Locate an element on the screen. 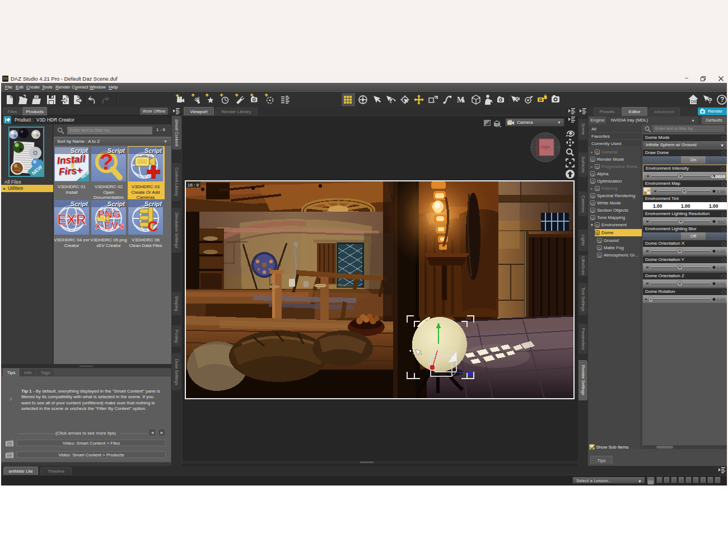 Image resolution: width=728 pixels, height=560 pixels. svg-text: PNG is located at coordinates (109, 214).